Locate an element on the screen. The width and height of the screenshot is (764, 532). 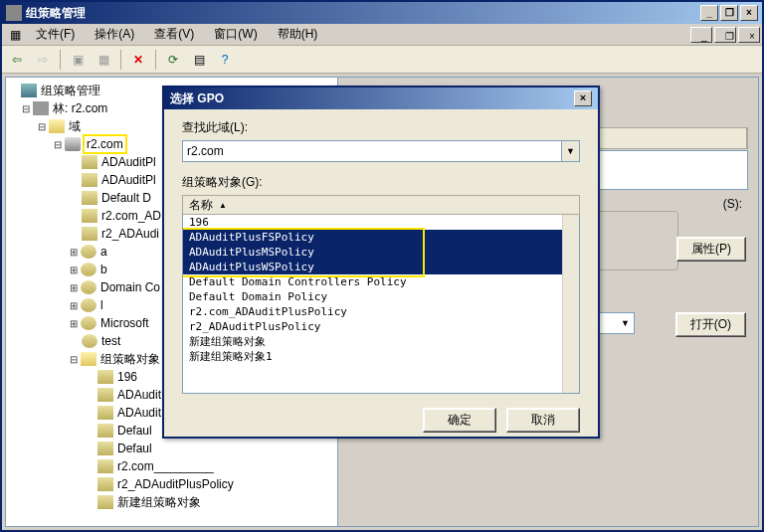
list-item: 196 is located at coordinates (381, 223).